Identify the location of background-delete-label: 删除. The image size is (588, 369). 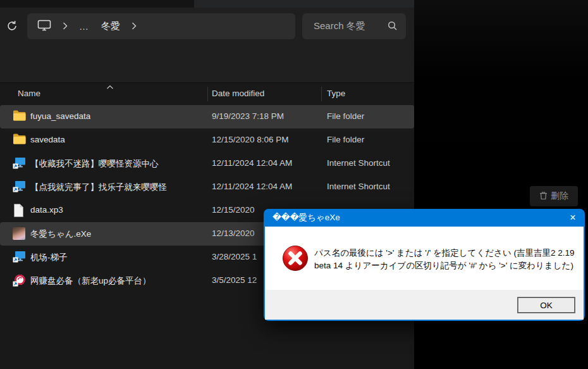
(560, 196).